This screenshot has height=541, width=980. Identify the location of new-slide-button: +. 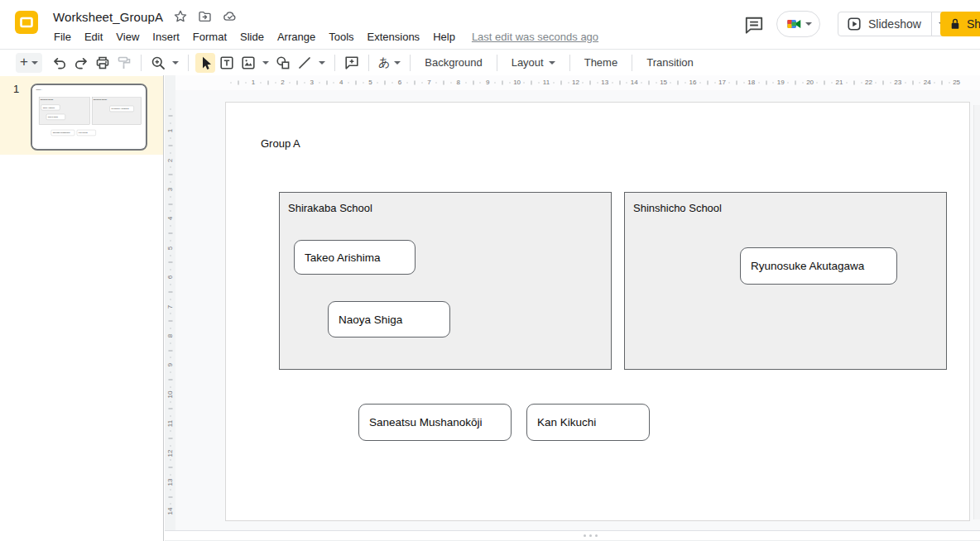
(29, 63).